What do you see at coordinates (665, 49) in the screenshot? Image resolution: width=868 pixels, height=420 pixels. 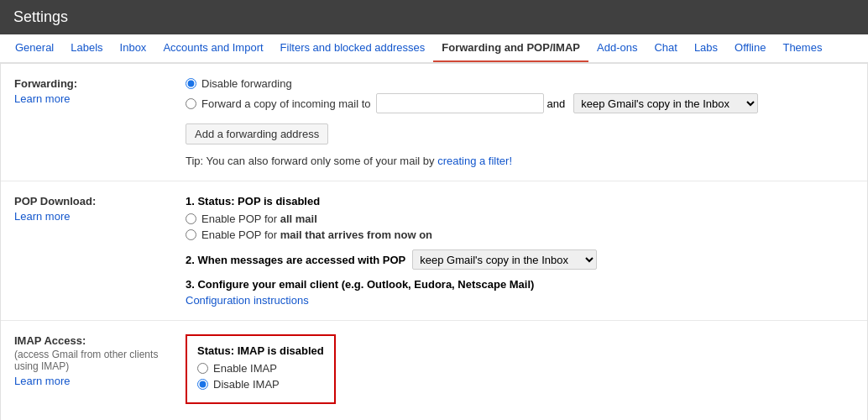 I see `tab-chat: Chat` at bounding box center [665, 49].